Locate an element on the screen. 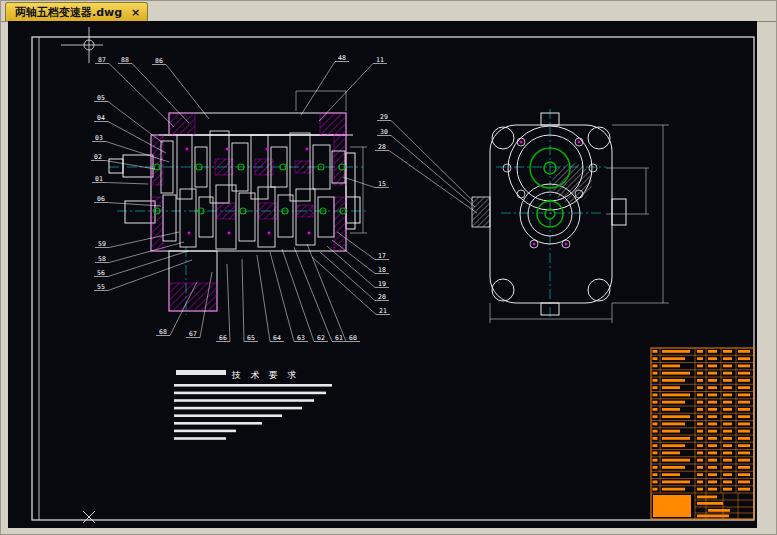 The image size is (777, 535). svg-text: 30 is located at coordinates (384, 132).